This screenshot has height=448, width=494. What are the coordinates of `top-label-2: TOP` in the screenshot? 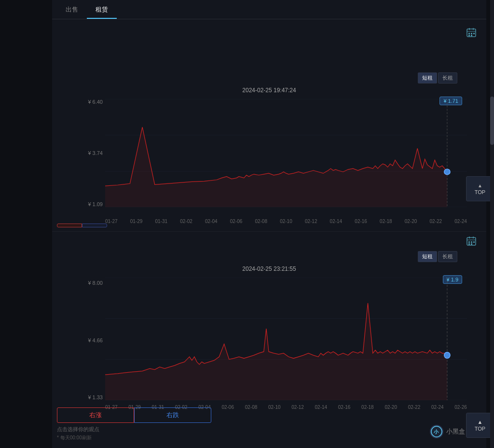 It's located at (480, 429).